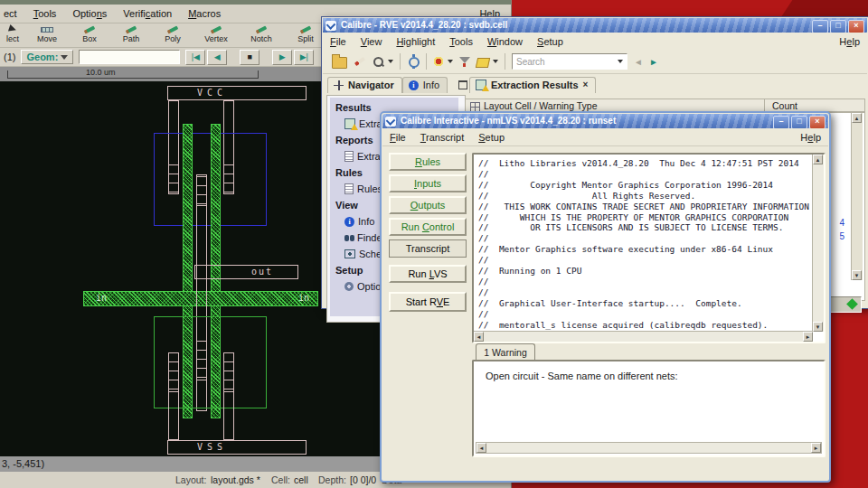 The height and width of the screenshot is (488, 868). Describe the element at coordinates (366, 221) in the screenshot. I see `tree-item-label: Info` at that location.